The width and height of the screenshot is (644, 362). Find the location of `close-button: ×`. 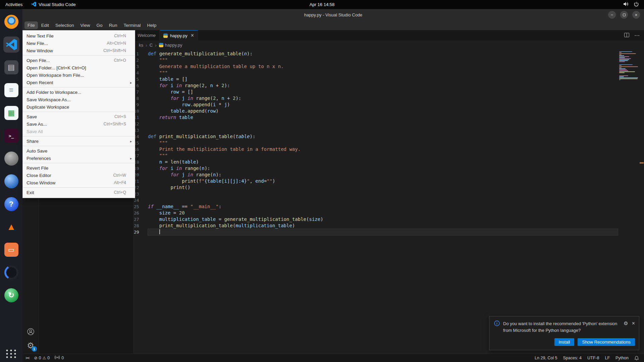

close-button: × is located at coordinates (636, 15).